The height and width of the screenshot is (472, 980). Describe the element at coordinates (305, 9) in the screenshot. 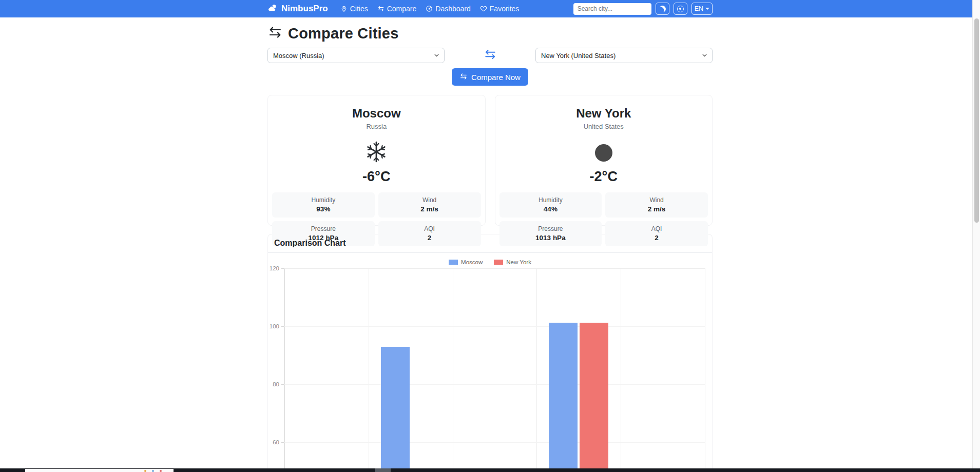

I see `brand-label: NimbusPro` at that location.